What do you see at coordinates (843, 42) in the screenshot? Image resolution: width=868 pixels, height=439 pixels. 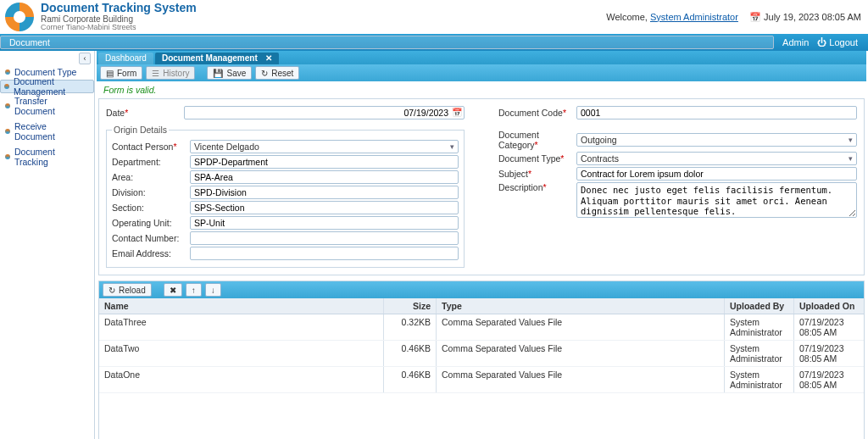 I see `logout-button: ⏻ Logout` at bounding box center [843, 42].